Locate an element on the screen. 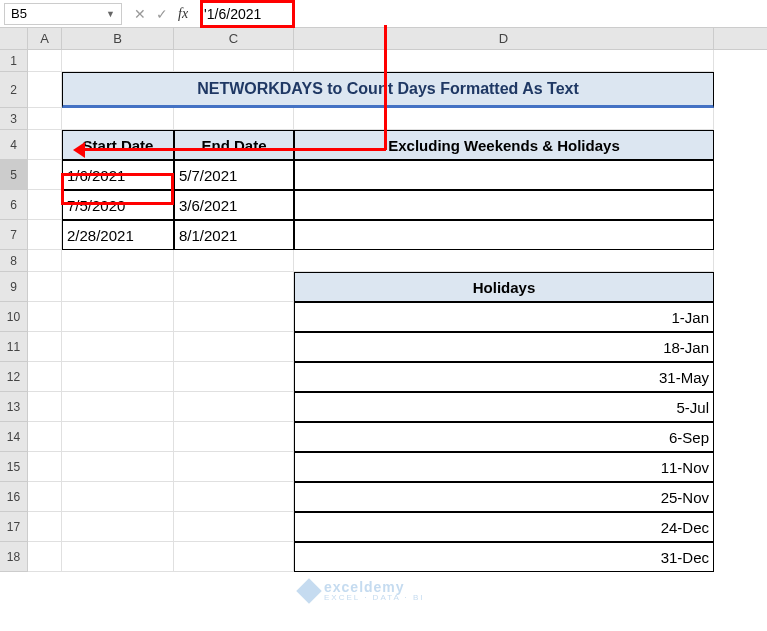 The width and height of the screenshot is (767, 631). title-cell: NETWORKDAYS to Count Days Formatted As T… is located at coordinates (388, 90).